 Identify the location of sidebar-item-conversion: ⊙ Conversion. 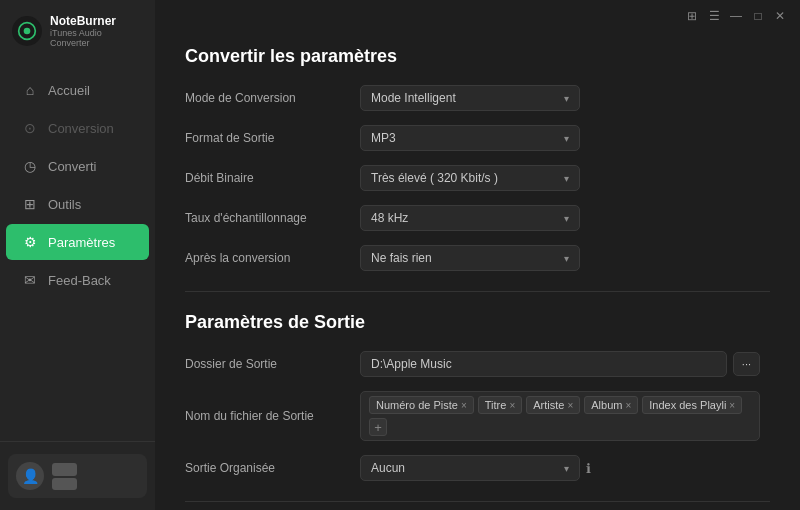
(78, 128).